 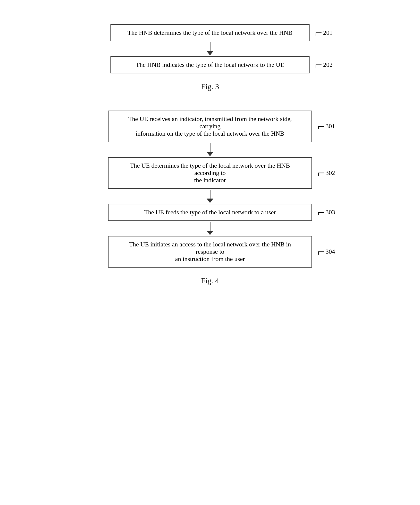 What do you see at coordinates (210, 33) in the screenshot?
I see `fig3-box1: The HNB determines the type of the local…` at bounding box center [210, 33].